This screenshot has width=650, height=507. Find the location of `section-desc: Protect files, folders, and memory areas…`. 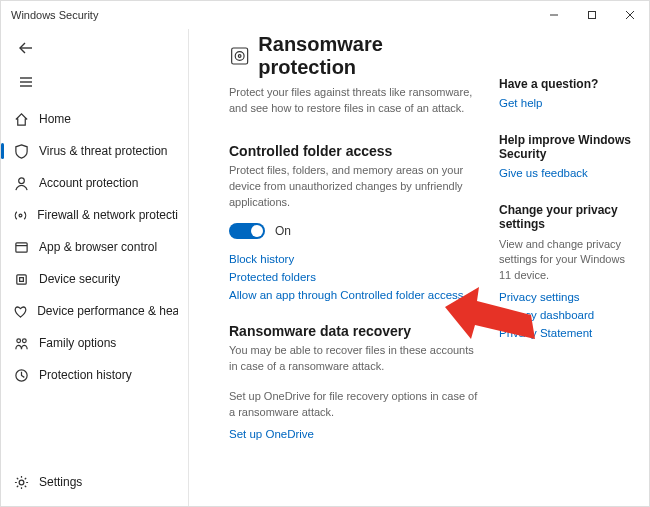

section-desc: Protect files, folders, and memory areas… is located at coordinates (354, 187).